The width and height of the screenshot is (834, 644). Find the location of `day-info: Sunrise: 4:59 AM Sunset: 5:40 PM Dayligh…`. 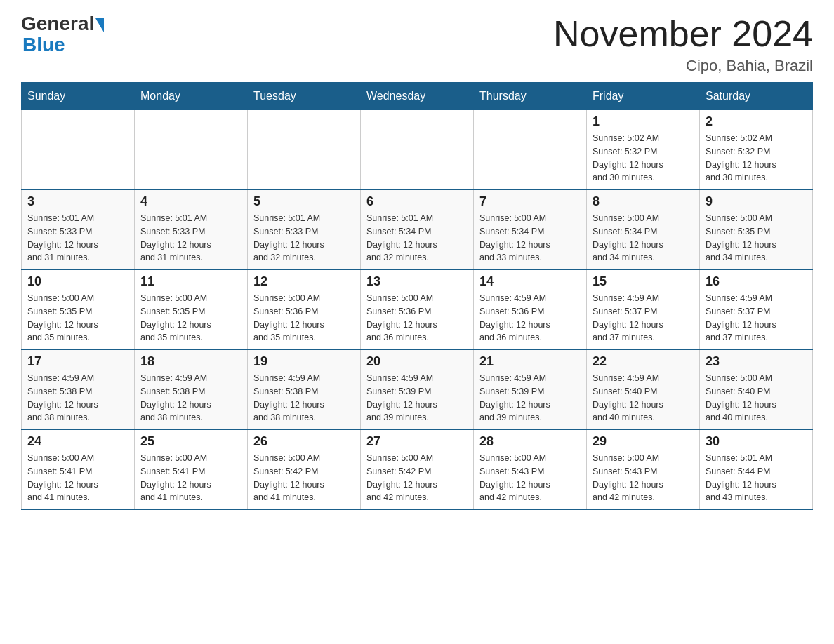

day-info: Sunrise: 4:59 AM Sunset: 5:40 PM Dayligh… is located at coordinates (643, 398).